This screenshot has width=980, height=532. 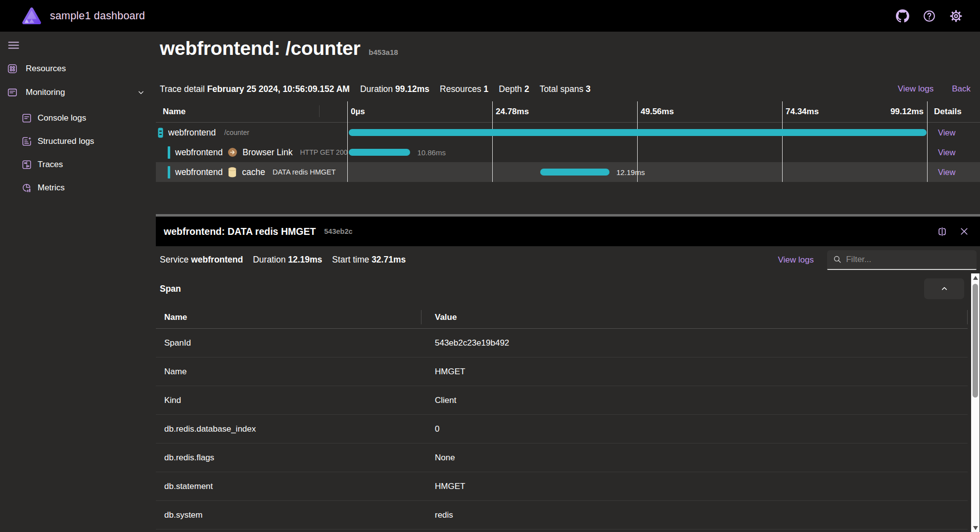 I want to click on trace-waterfall-table: Name 0µs 24.78ms 49.56ms 74.34ms 99.12ms…, so click(x=568, y=141).